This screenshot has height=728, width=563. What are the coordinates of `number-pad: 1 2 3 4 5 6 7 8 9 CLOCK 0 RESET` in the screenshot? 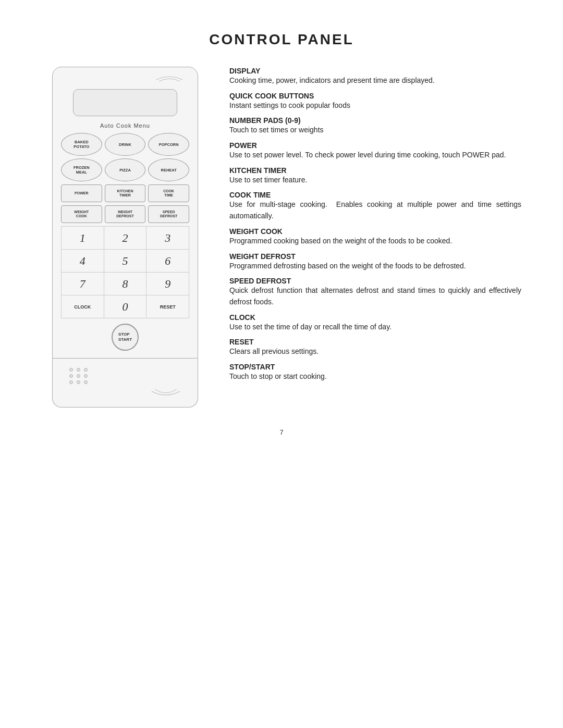 It's located at (125, 272).